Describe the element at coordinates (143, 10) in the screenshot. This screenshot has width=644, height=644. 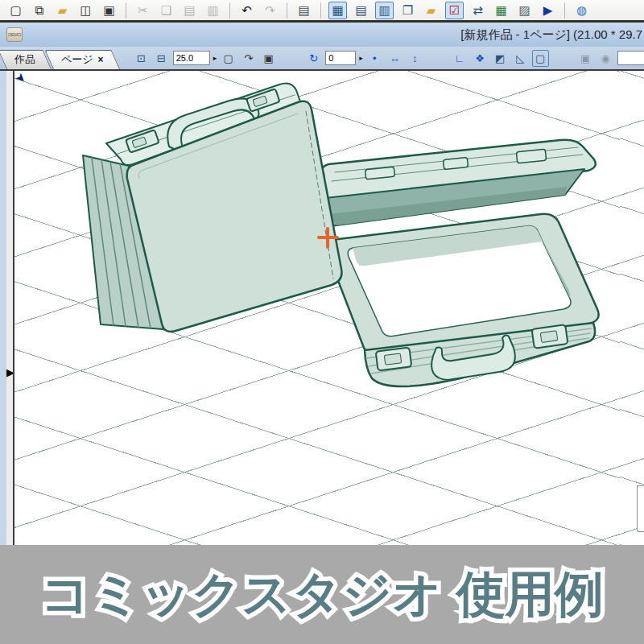
I see `cut-button: ✂` at that location.